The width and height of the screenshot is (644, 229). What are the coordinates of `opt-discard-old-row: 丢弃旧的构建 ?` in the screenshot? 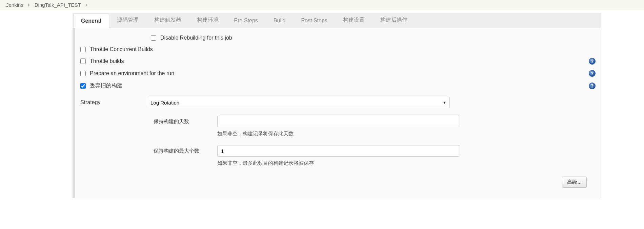 It's located at (338, 86).